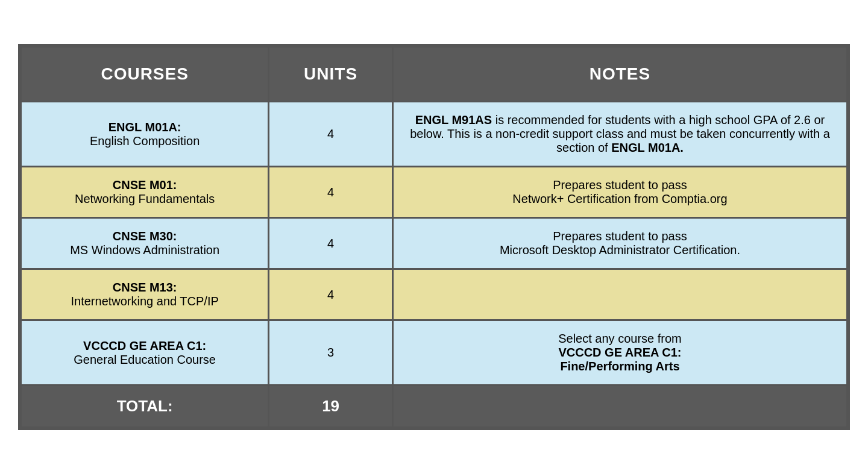 This screenshot has height=474, width=868. I want to click on units-cell-cnse-m30: 4, so click(331, 243).